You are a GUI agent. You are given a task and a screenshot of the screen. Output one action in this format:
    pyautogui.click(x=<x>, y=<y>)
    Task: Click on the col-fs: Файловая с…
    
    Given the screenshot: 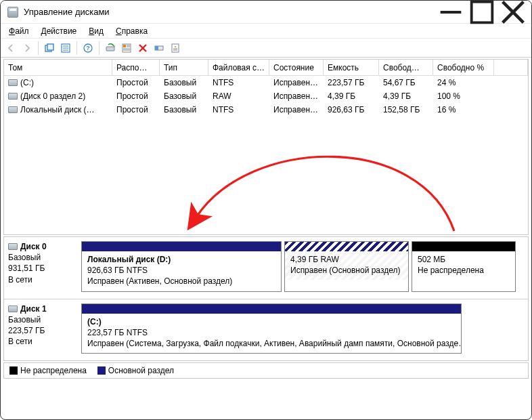 What is the action you would take?
    pyautogui.click(x=239, y=68)
    